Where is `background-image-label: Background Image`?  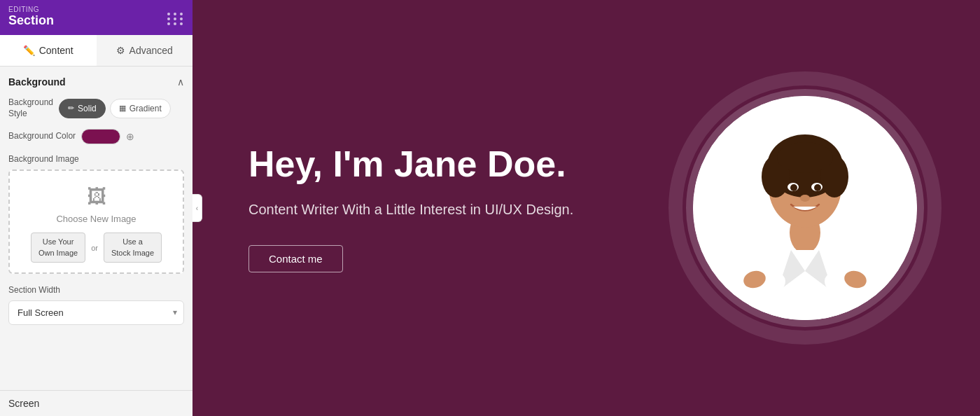 background-image-label: Background Image is located at coordinates (97, 159).